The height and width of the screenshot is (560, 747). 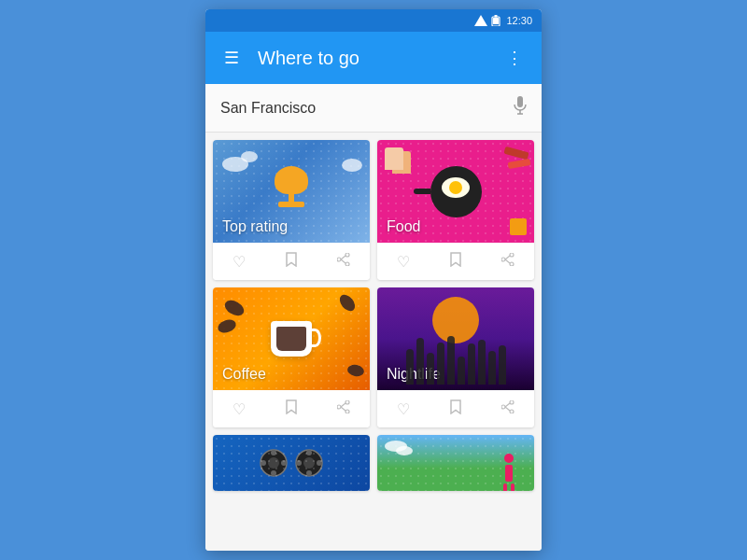 What do you see at coordinates (514, 58) in the screenshot?
I see `more-options-icon: ⋮` at bounding box center [514, 58].